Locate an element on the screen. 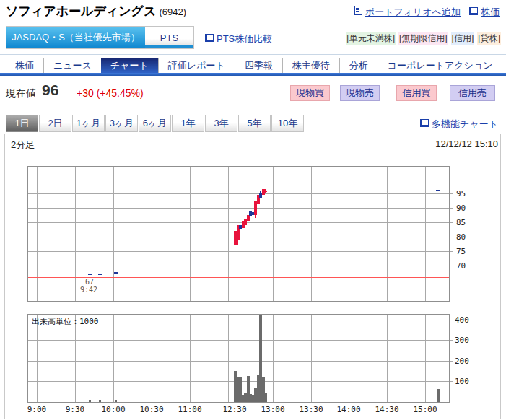 The image size is (506, 420). order-button-現物買: 現物買 is located at coordinates (310, 93).